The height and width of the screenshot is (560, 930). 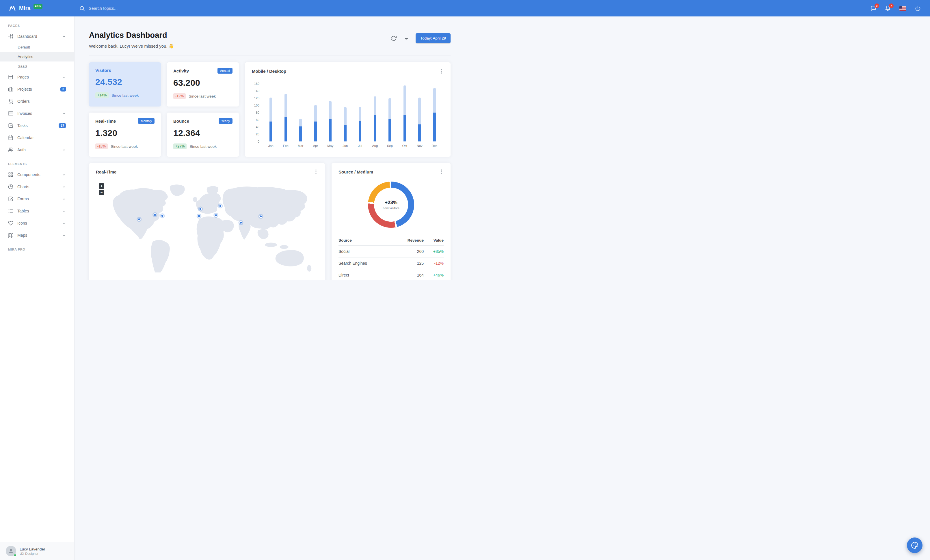 What do you see at coordinates (37, 175) in the screenshot?
I see `sidebar-item-components: Components` at bounding box center [37, 175].